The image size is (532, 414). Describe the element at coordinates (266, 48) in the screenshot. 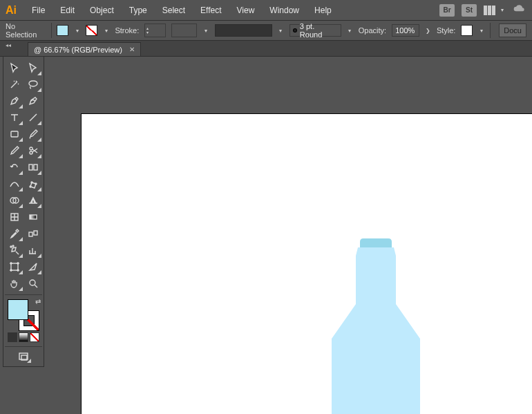

I see `document-tab-bar: ◂◂ @ 66.67% (RGB/Preview) ✕` at that location.